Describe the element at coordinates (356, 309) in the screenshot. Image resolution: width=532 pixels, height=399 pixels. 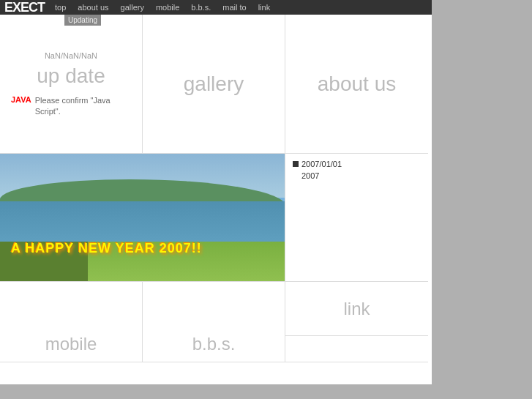
I see `link-label: link` at that location.